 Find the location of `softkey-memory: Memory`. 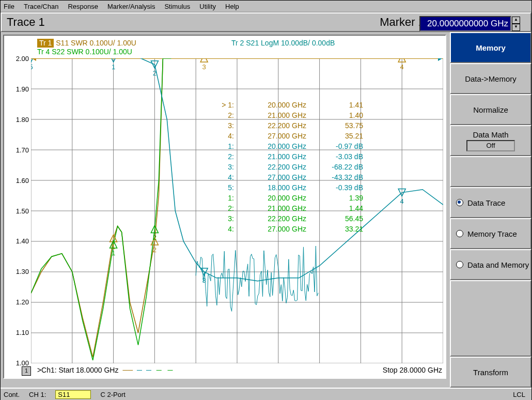

softkey-memory: Memory is located at coordinates (491, 48).